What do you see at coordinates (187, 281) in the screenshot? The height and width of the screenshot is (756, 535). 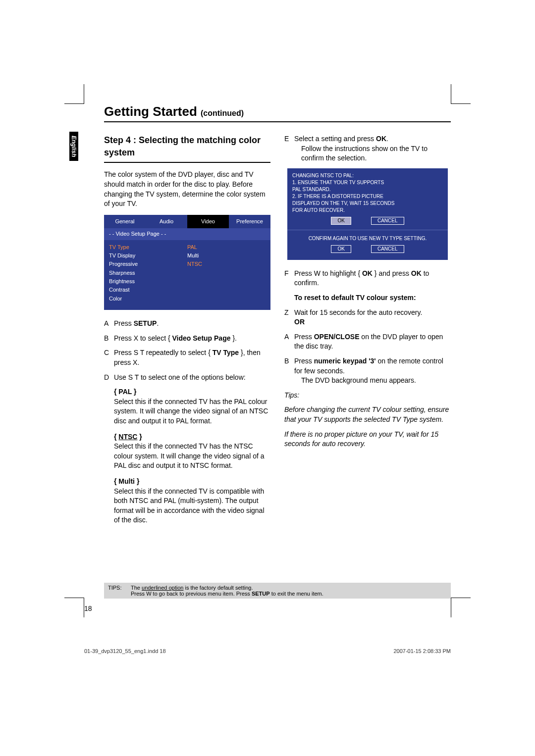 I see `setup-row: Brightness` at bounding box center [187, 281].